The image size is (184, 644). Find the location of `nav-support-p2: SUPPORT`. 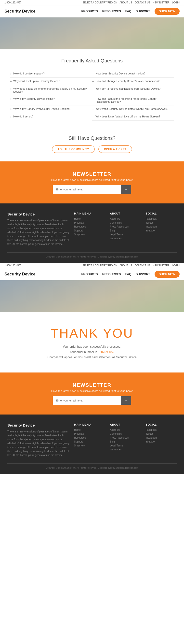

nav-support-p2: SUPPORT is located at coordinates (143, 274).